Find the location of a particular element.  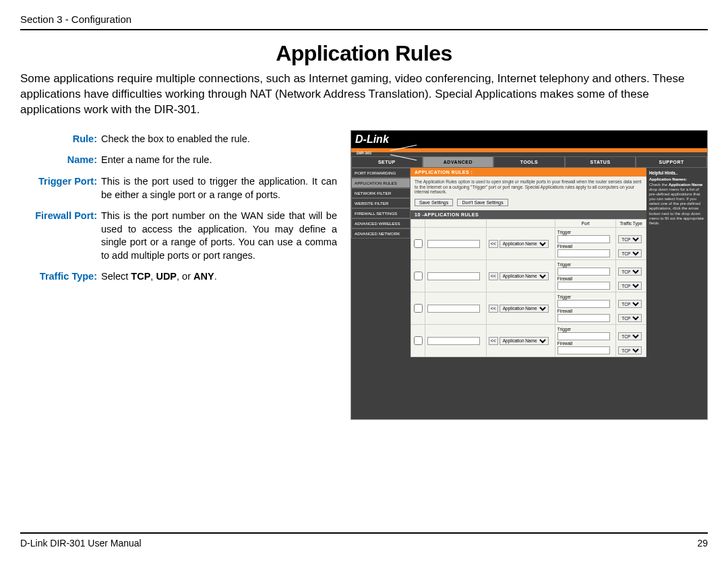

main-panel: APPLICATION RULES : The Application Rule… is located at coordinates (528, 263).